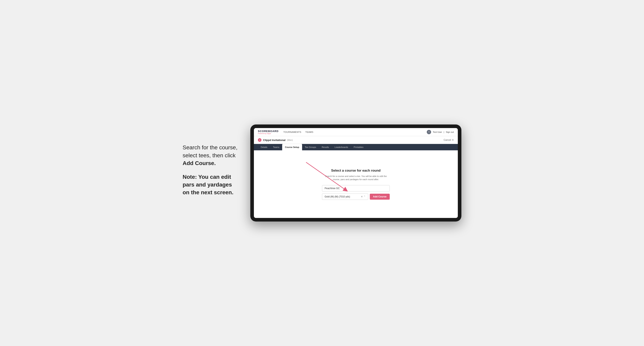 The height and width of the screenshot is (346, 644). I want to click on tournament-icon: C, so click(260, 140).